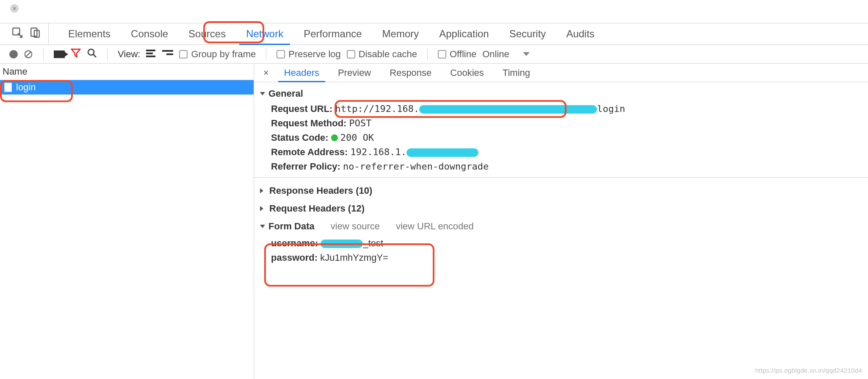 This screenshot has height=379, width=868. I want to click on request-url-prefix: http://192.168., so click(378, 109).